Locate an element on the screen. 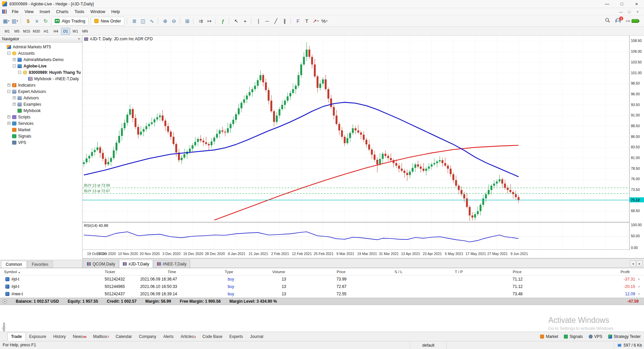 The width and height of the screenshot is (644, 349). tile-windows-button: ⊞ is located at coordinates (188, 21).